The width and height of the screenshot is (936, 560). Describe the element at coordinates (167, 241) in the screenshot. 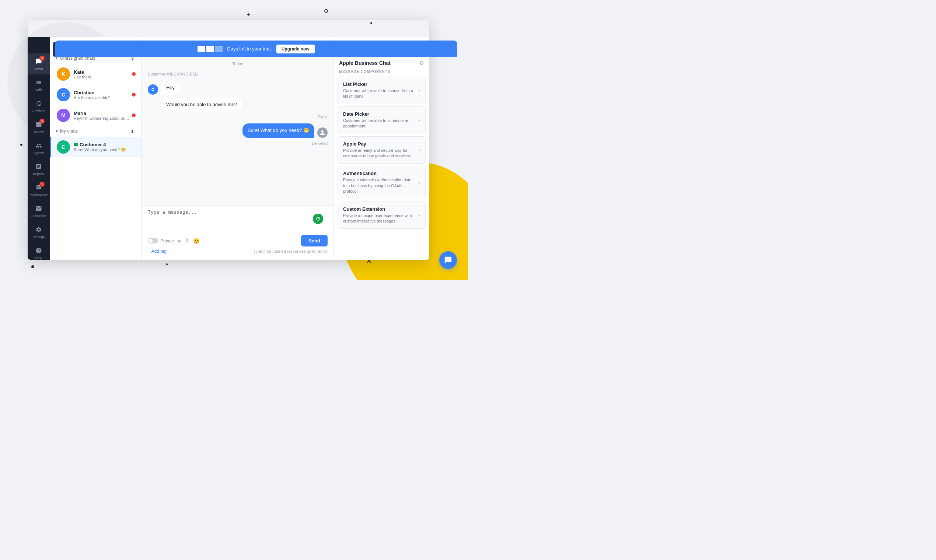

I see `private-label: Private` at that location.